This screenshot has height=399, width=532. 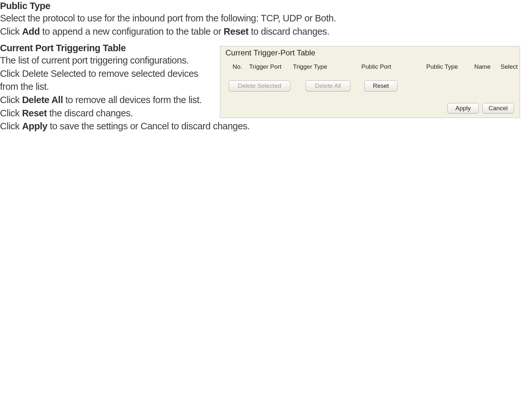 What do you see at coordinates (31, 31) in the screenshot?
I see `text-bold-add: Add` at bounding box center [31, 31].